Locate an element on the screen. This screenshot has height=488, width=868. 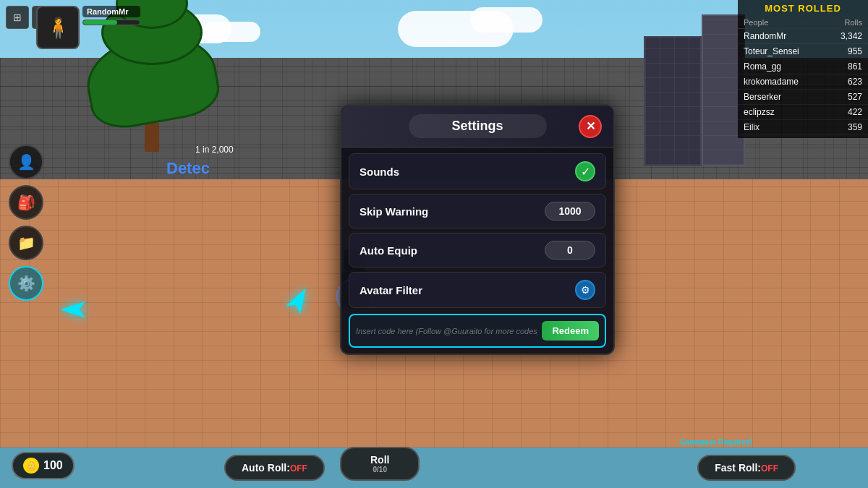
skip-warning-row: Skip Warning 1000 is located at coordinates (477, 211).